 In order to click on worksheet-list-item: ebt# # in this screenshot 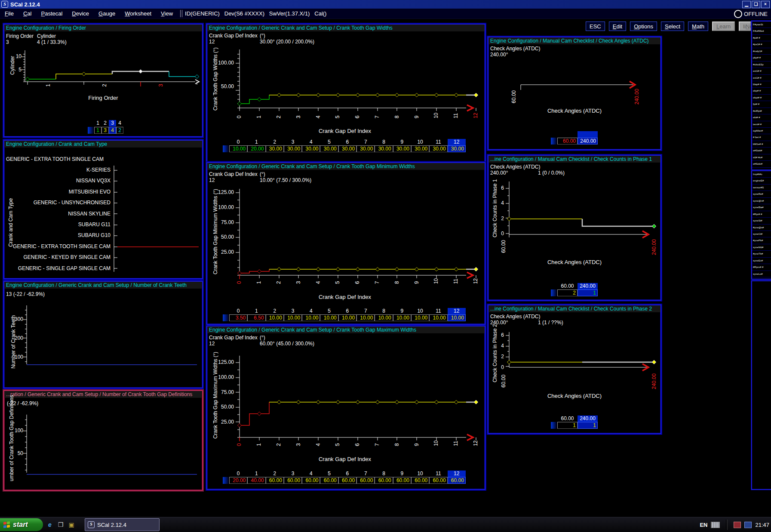, I will do `click(762, 118)`.